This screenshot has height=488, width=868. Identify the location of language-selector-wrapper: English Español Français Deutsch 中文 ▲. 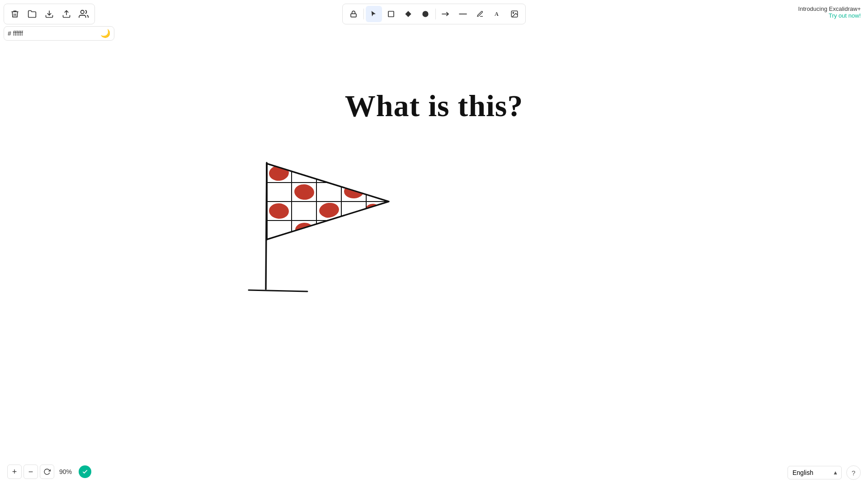
(815, 473).